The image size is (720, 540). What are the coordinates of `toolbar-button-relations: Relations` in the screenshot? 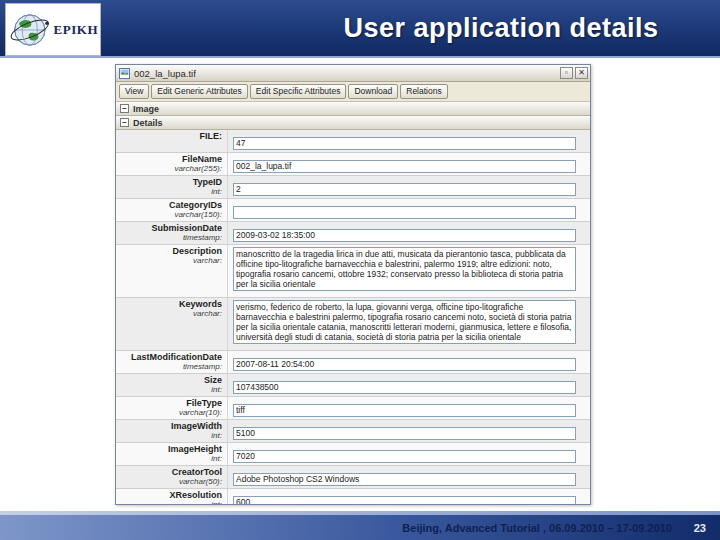 It's located at (424, 92).